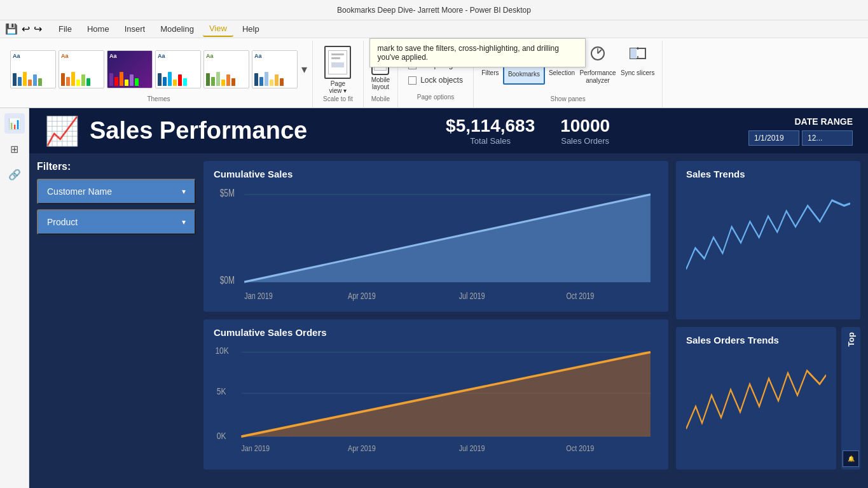 The width and height of the screenshot is (868, 488). Describe the element at coordinates (768, 316) in the screenshot. I see `right-charts: Sales Trends Sales Orders Trends` at that location.